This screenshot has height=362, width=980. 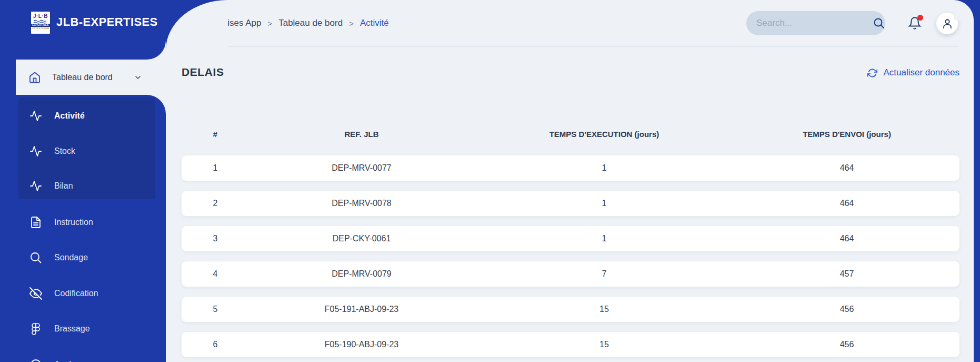 What do you see at coordinates (569, 46) in the screenshot?
I see `header-divider` at bounding box center [569, 46].